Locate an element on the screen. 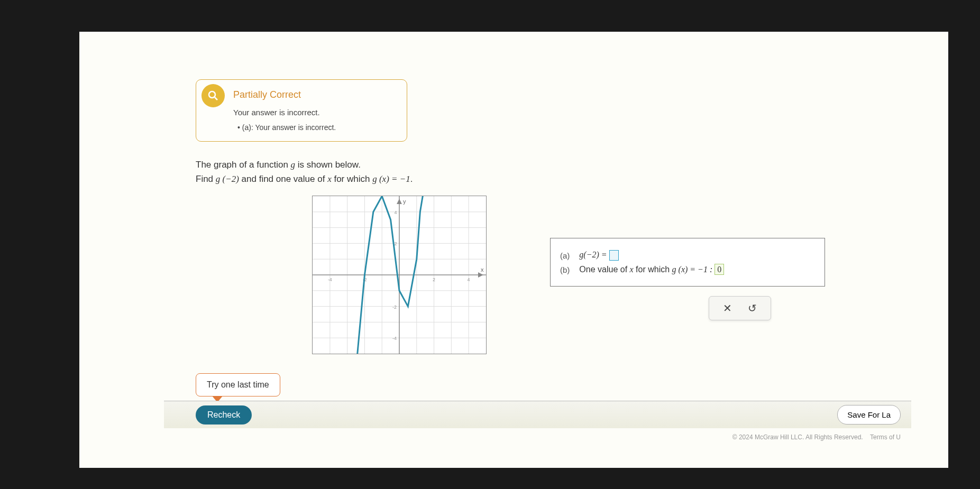 The width and height of the screenshot is (980, 489). answer-box: (a) g(−2) = (b) One value of x for which… is located at coordinates (688, 262).